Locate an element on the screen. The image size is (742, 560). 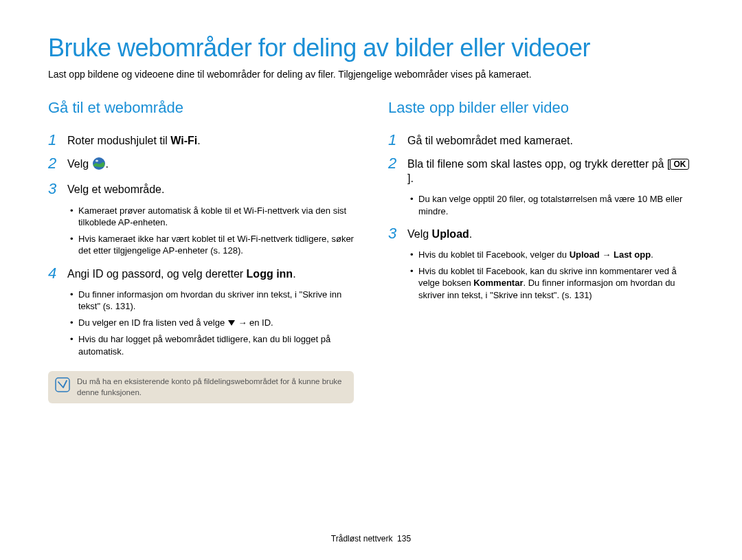
step-text: Velg et webområde. is located at coordinates (115, 189).